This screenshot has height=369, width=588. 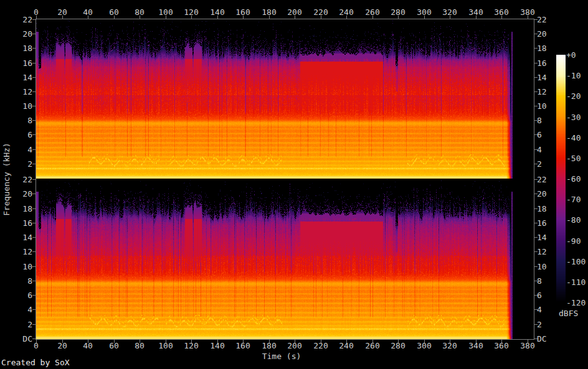 I want to click on time-tick-label-top: 300, so click(x=424, y=12).